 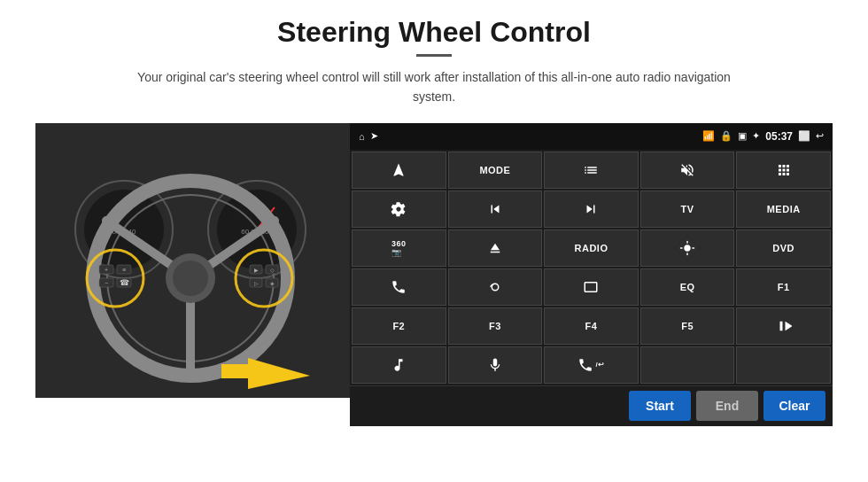 What do you see at coordinates (399, 170) in the screenshot?
I see `nav-button` at bounding box center [399, 170].